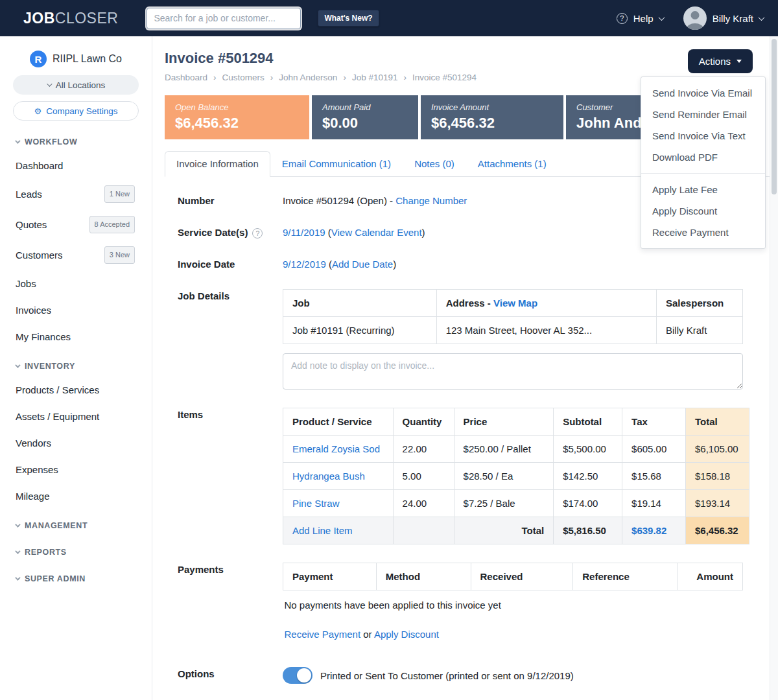 This screenshot has width=778, height=700. What do you see at coordinates (76, 111) in the screenshot?
I see `company-settings-button: ⚙ Company Settings` at bounding box center [76, 111].